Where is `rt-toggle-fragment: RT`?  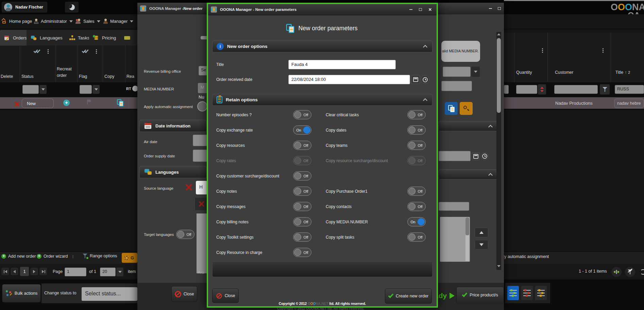 rt-toggle-fragment: RT is located at coordinates (132, 88).